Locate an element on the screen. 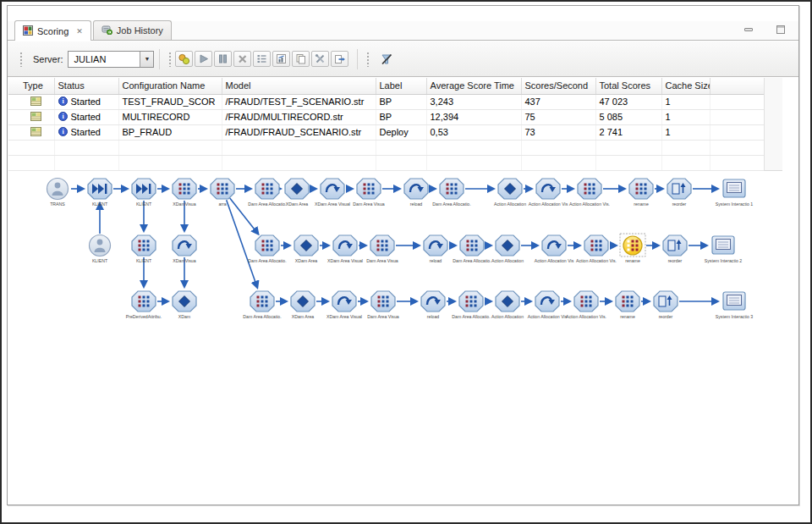 Image resolution: width=812 pixels, height=524 pixels. table-scrollbar is located at coordinates (773, 124).